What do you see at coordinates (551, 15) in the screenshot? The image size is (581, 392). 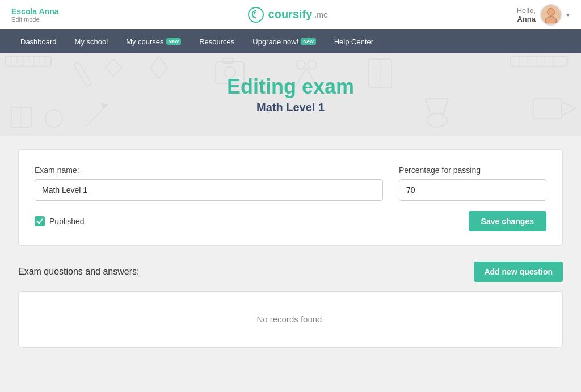 I see `avatar` at bounding box center [551, 15].